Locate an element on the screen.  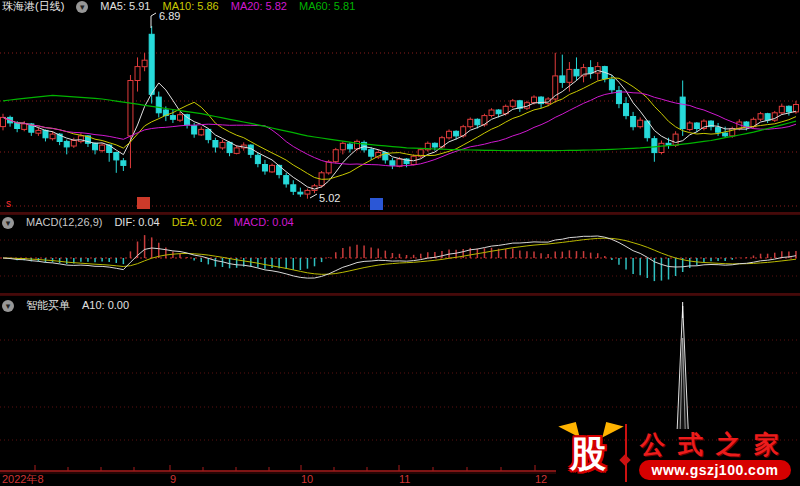
svg-text: 11 is located at coordinates (404, 479).